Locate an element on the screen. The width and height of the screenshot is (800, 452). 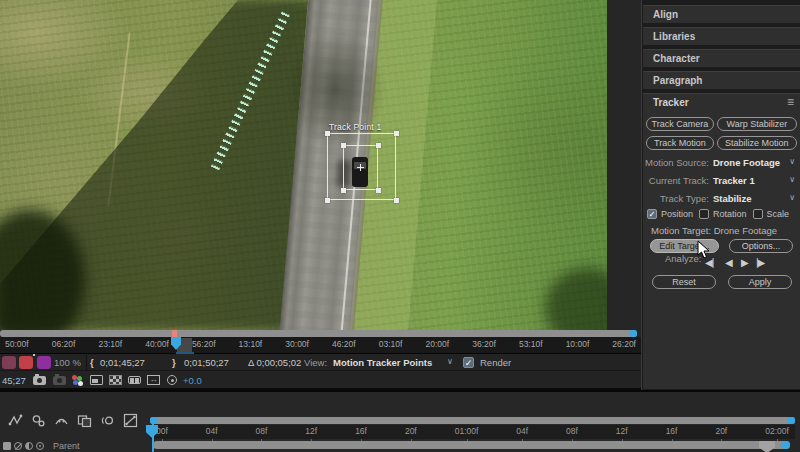
show-channel-icon is located at coordinates (78, 380).